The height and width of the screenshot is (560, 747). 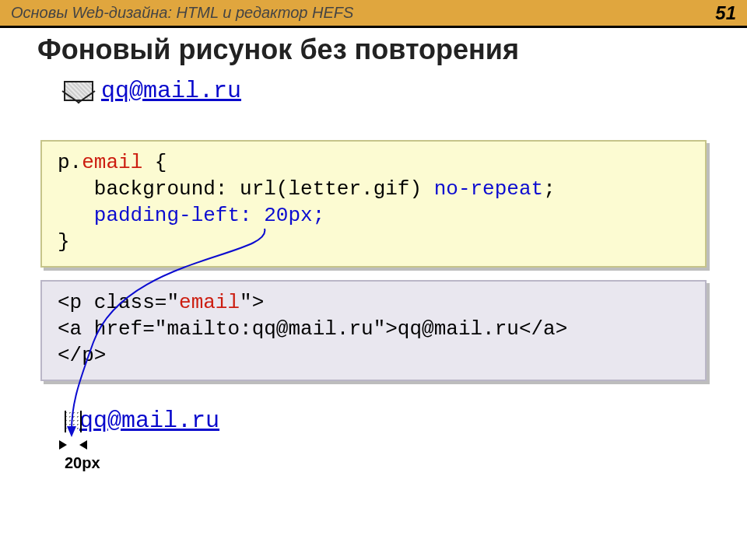 I want to click on html-t: <p class=", so click(x=118, y=303).